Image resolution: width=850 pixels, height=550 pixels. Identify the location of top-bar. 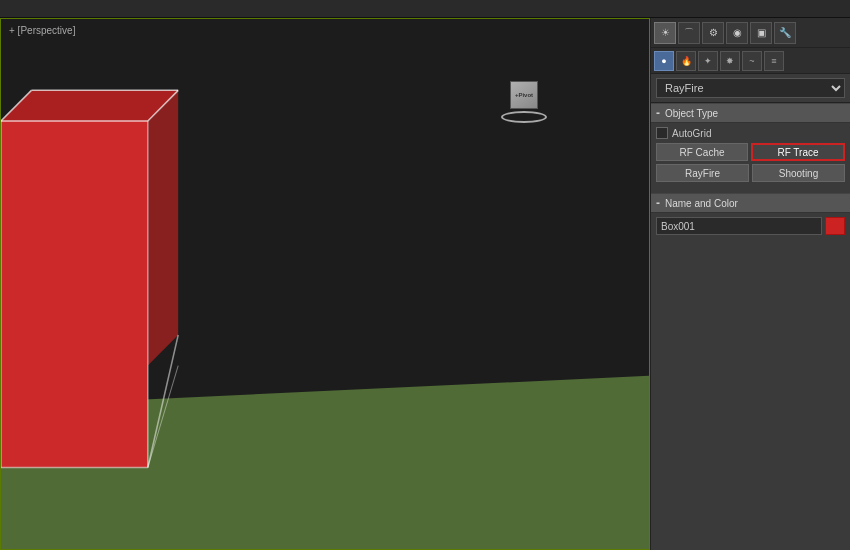
(425, 9).